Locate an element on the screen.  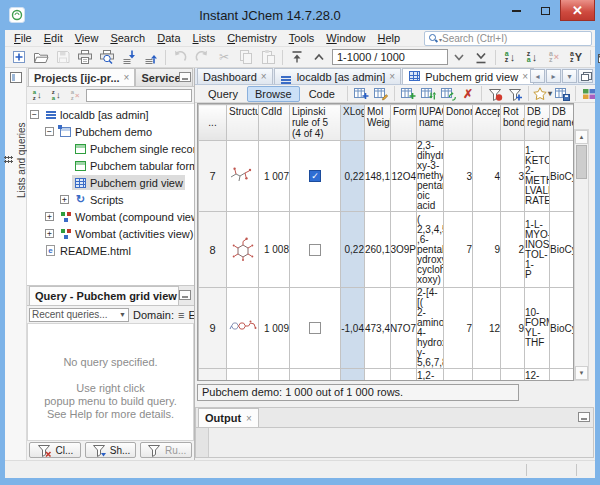
cell-rot: 2 is located at coordinates (513, 250).